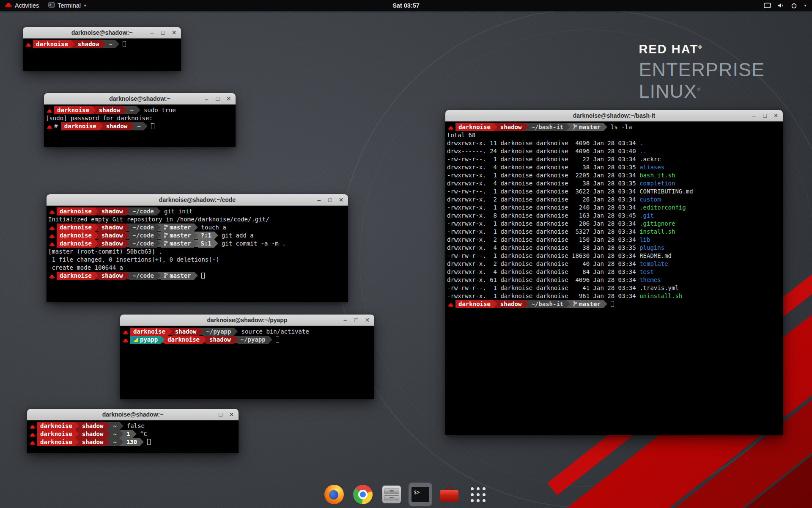 Image resolution: width=812 pixels, height=508 pixels. What do you see at coordinates (794, 6) in the screenshot?
I see `power-icon` at bounding box center [794, 6].